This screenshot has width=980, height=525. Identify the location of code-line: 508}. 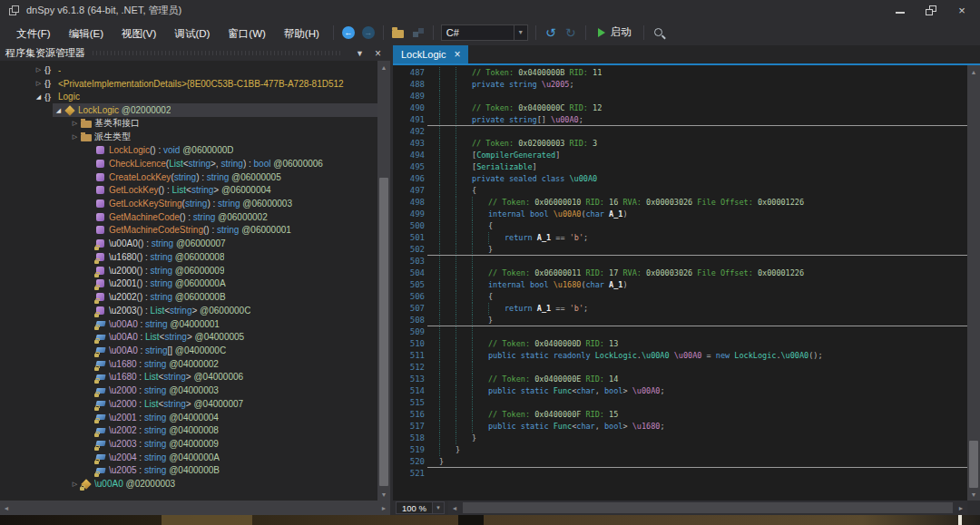
(681, 321).